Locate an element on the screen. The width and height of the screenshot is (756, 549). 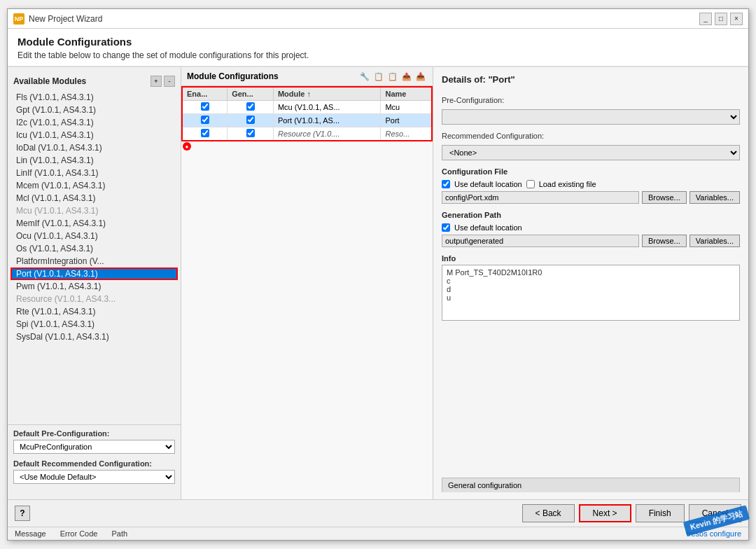
module-list-item: Rte (V1.0.1, AS4.3.1) is located at coordinates (94, 312).